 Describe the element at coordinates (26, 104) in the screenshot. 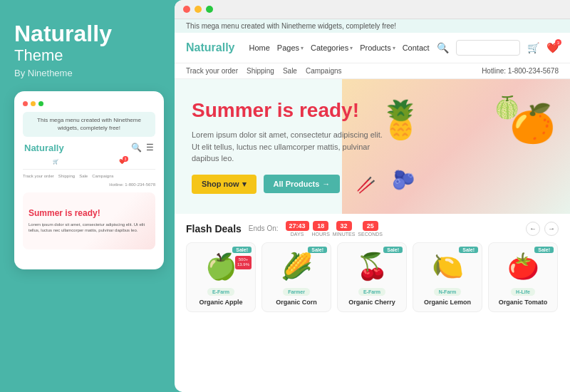

I see `dot-red` at that location.